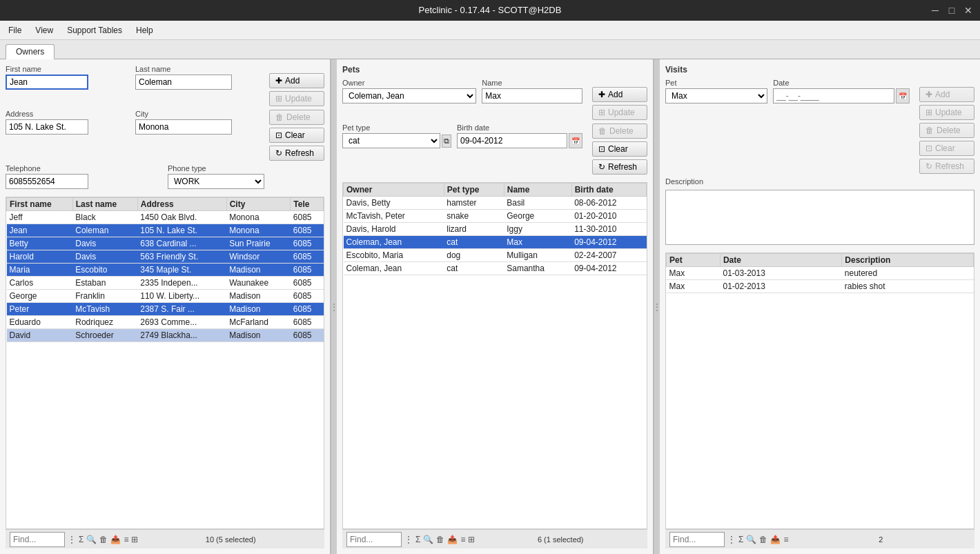 Image resolution: width=980 pixels, height=554 pixels. What do you see at coordinates (166, 218) in the screenshot?
I see `table-row: JeffBlack1450 Oak Blvd.Monona6085` at bounding box center [166, 218].